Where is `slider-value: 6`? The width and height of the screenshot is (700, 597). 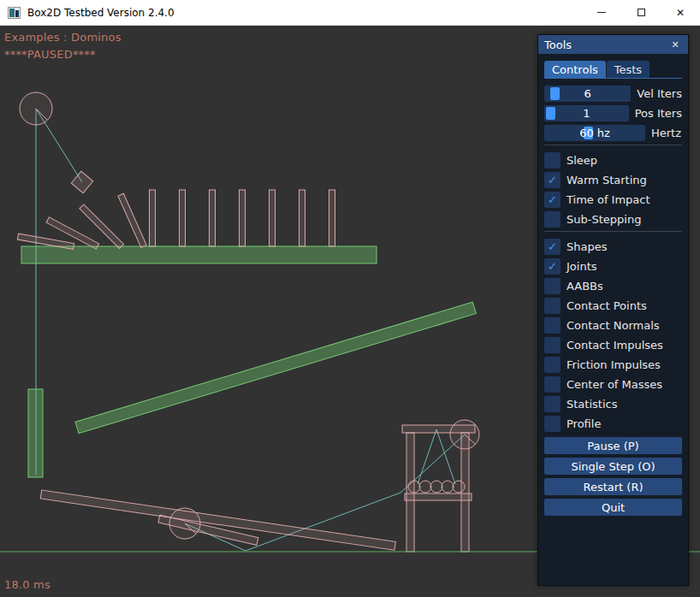
slider-value: 6 is located at coordinates (587, 94).